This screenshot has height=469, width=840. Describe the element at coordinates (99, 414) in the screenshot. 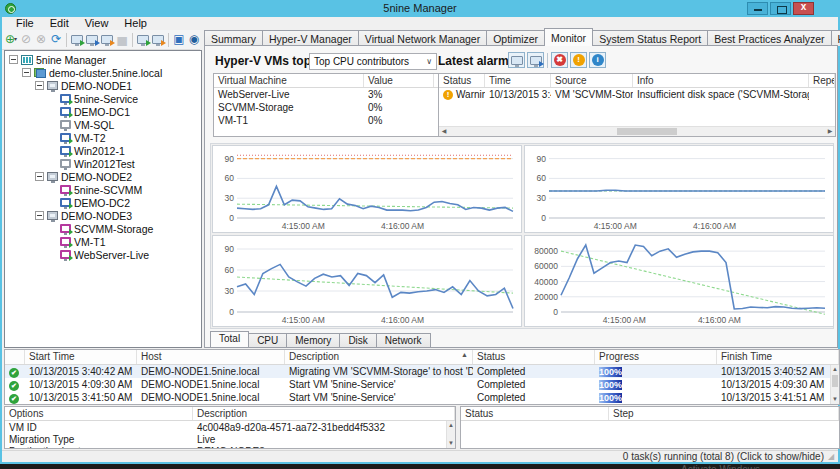

I see `column-header-options: Options` at that location.